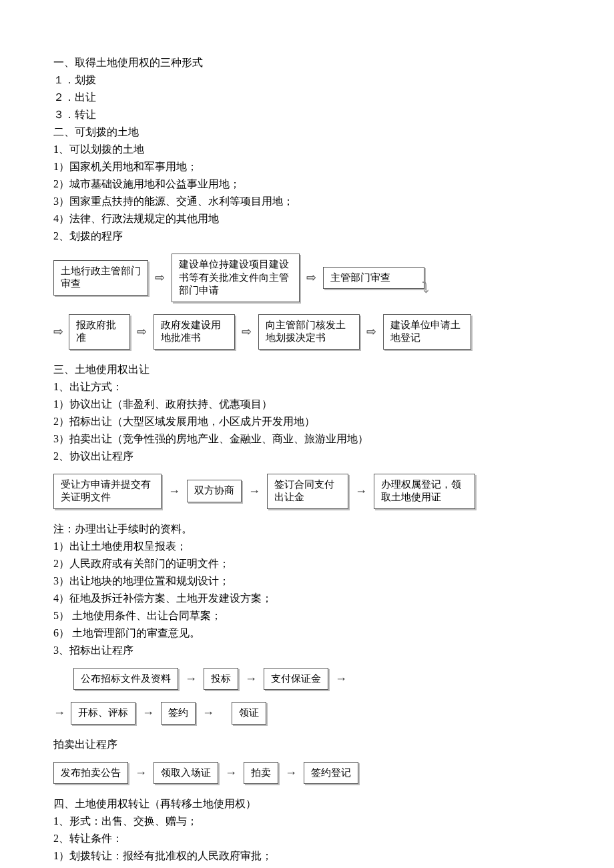  What do you see at coordinates (374, 278) in the screenshot?
I see `flow-box: 主管部门审查` at bounding box center [374, 278].